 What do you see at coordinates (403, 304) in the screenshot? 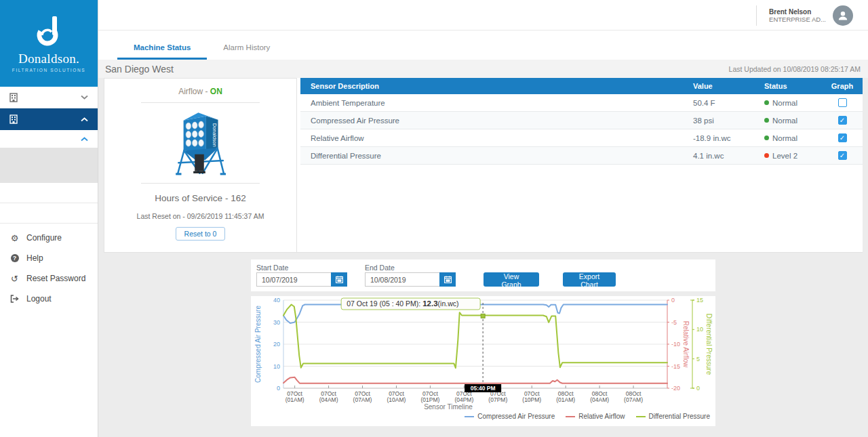
I see `svg-text:07 Oct 19 (05 : 40 PM): 12.3(i: 07 Oct 19 (05 : 40 PM): 12.3(in.wc)` at bounding box center [403, 304].